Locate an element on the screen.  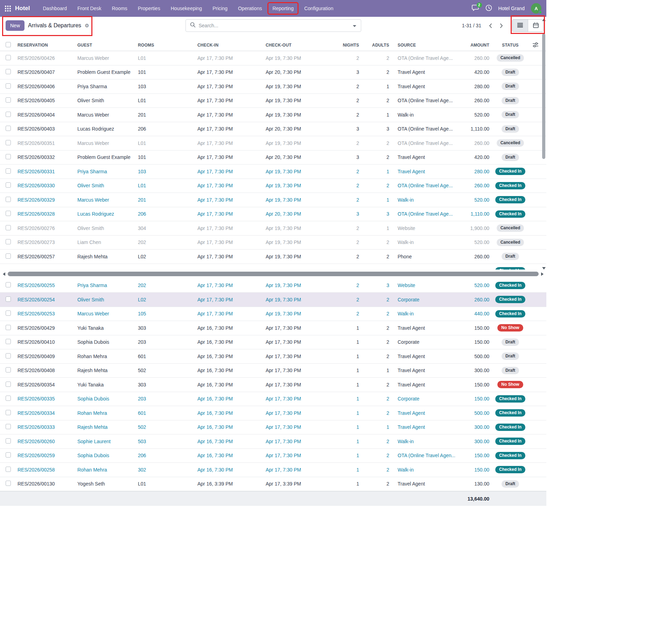
select-all-checkbox is located at coordinates (8, 45).